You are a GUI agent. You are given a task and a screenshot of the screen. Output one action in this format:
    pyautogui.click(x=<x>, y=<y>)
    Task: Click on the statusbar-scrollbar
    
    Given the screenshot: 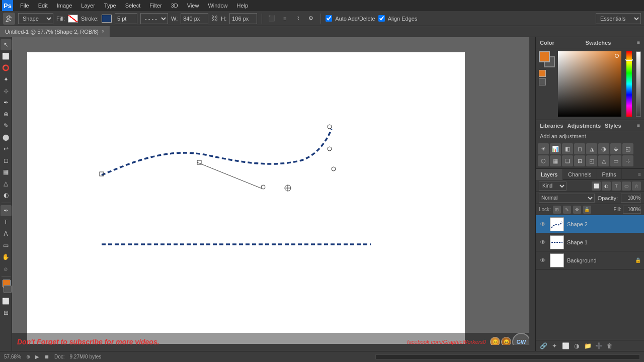 What is the action you would take?
    pyautogui.click(x=508, y=357)
    